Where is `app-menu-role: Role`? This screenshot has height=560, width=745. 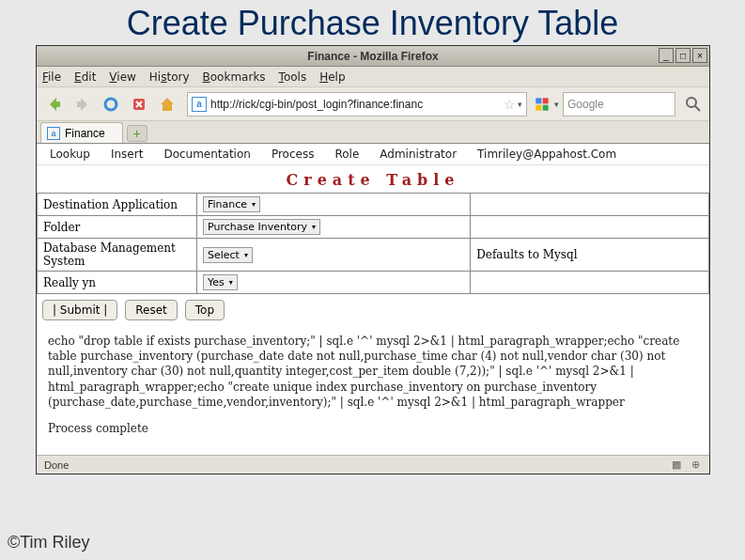
app-menu-role: Role is located at coordinates (347, 154).